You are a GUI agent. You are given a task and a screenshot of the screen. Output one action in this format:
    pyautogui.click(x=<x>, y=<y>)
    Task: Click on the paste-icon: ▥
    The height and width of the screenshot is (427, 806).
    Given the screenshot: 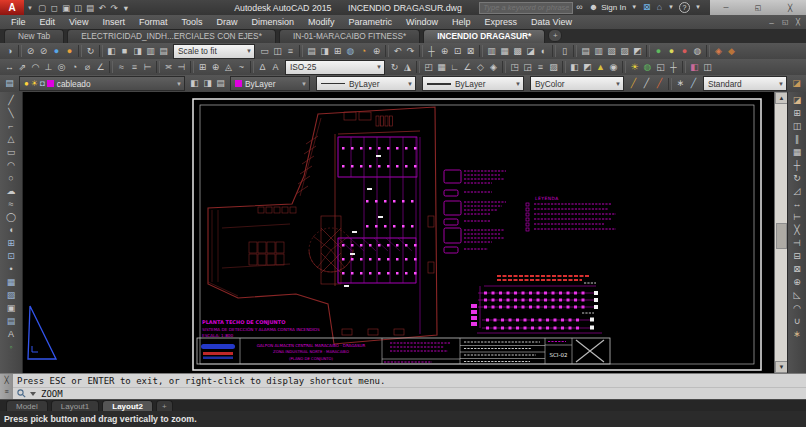 What is the action you would take?
    pyautogui.click(x=598, y=52)
    